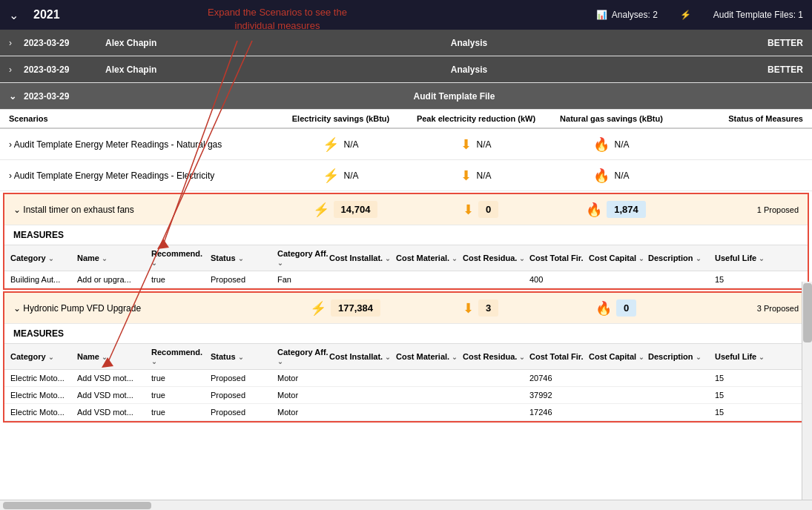  Describe the element at coordinates (488, 209) in the screenshot. I see `peak-value: 0` at that location.